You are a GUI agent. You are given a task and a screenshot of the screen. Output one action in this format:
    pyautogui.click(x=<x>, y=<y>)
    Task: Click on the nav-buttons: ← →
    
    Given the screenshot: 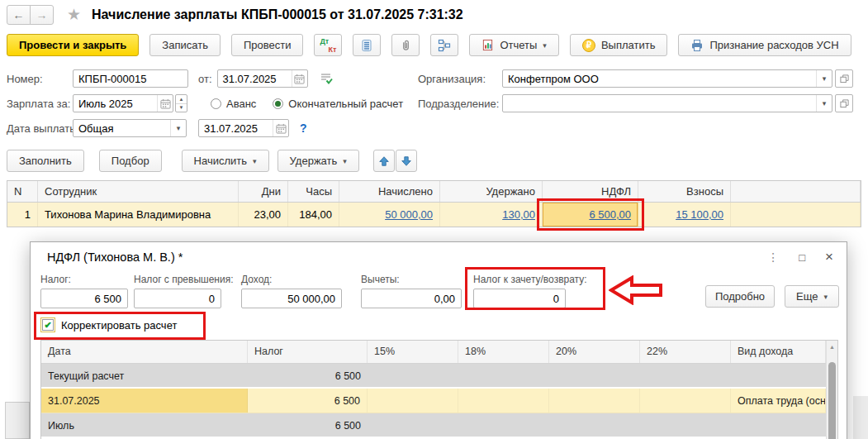 What is the action you would take?
    pyautogui.click(x=30, y=15)
    